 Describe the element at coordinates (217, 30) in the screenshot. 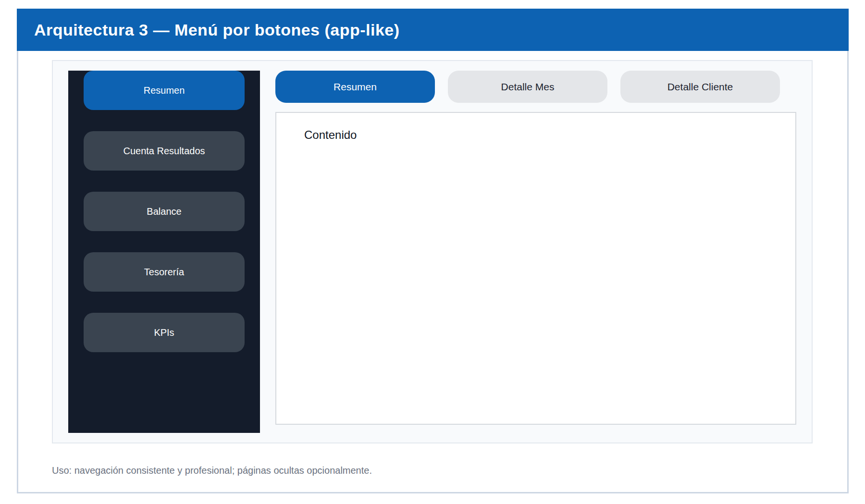

I see `page-title: Arquitectura 3 — Menú por botones (app-l…` at that location.